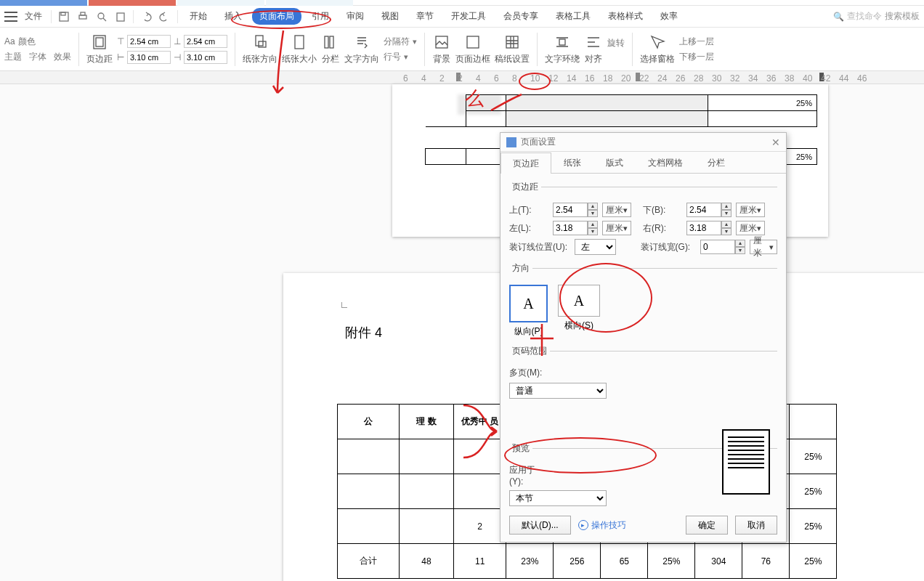 This screenshot has height=581, width=924. Describe the element at coordinates (102, 17) in the screenshot. I see `preview-icon` at that location.